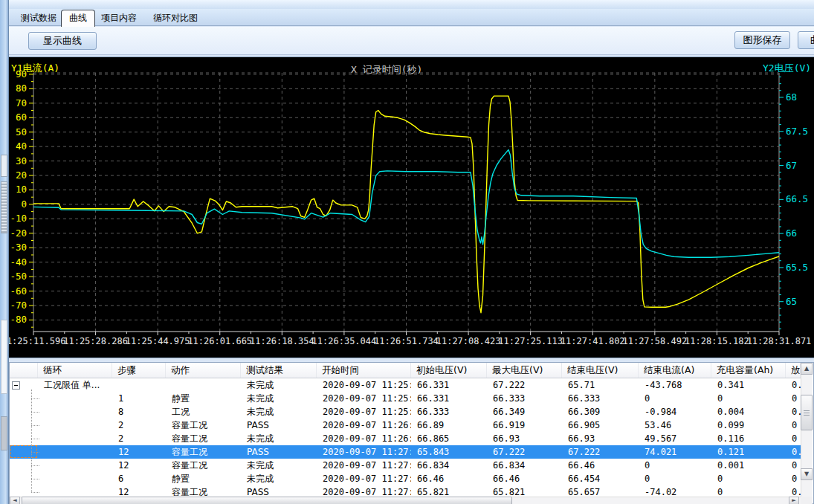 This screenshot has width=814, height=504. I want to click on scroll-left-button: ◄, so click(15, 500).